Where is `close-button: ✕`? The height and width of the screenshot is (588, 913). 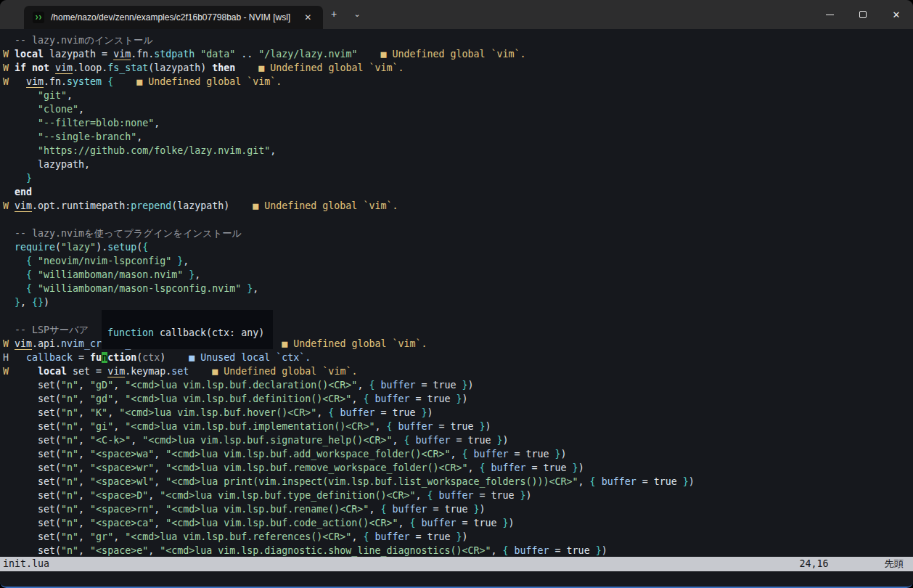 close-button: ✕ is located at coordinates (896, 15).